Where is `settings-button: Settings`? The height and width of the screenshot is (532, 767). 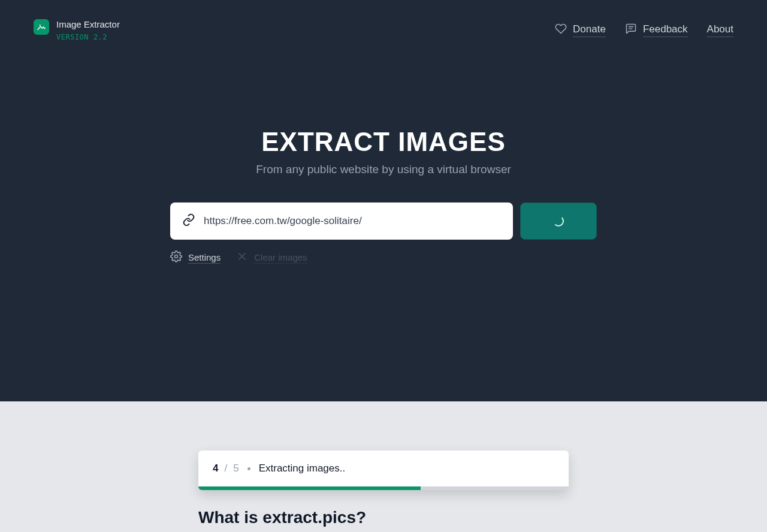 settings-button: Settings is located at coordinates (195, 258).